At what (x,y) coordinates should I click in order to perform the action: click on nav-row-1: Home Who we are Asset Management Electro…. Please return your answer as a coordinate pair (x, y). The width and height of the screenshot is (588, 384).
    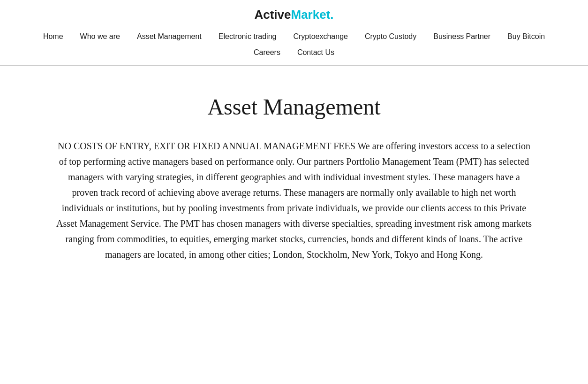
    Looking at the image, I should click on (294, 37).